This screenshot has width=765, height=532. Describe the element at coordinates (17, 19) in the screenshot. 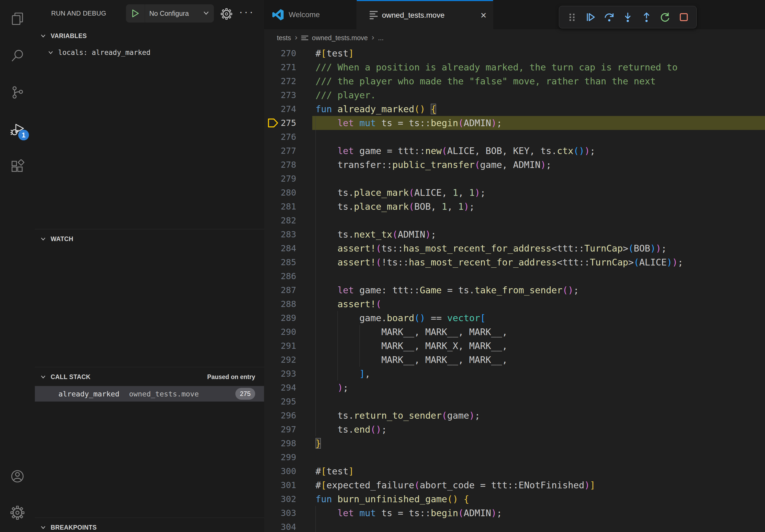

I see `explorer-icon` at that location.